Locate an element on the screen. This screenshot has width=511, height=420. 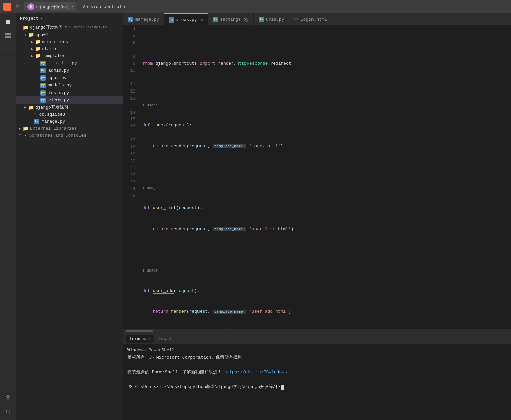
terminal-upgrade-link: https://aka.ms/PSWindows is located at coordinates (255, 372).